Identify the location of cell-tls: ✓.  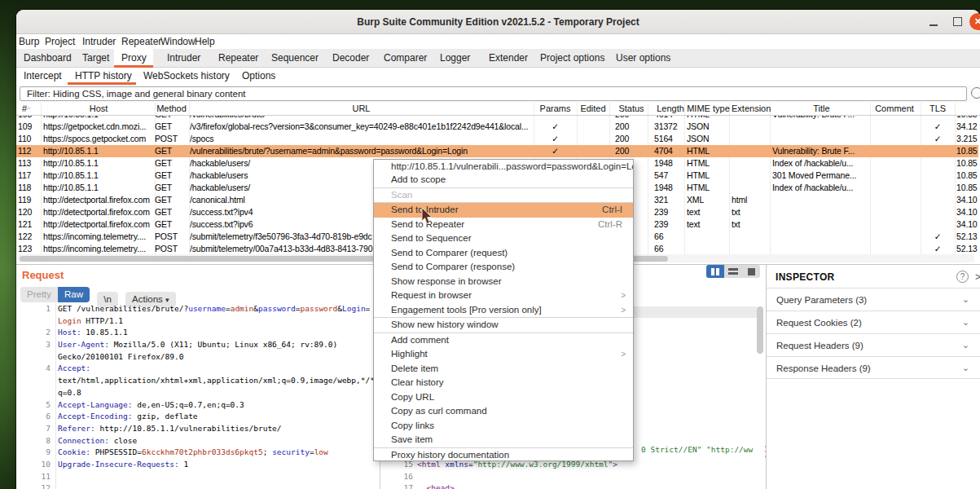
(938, 248).